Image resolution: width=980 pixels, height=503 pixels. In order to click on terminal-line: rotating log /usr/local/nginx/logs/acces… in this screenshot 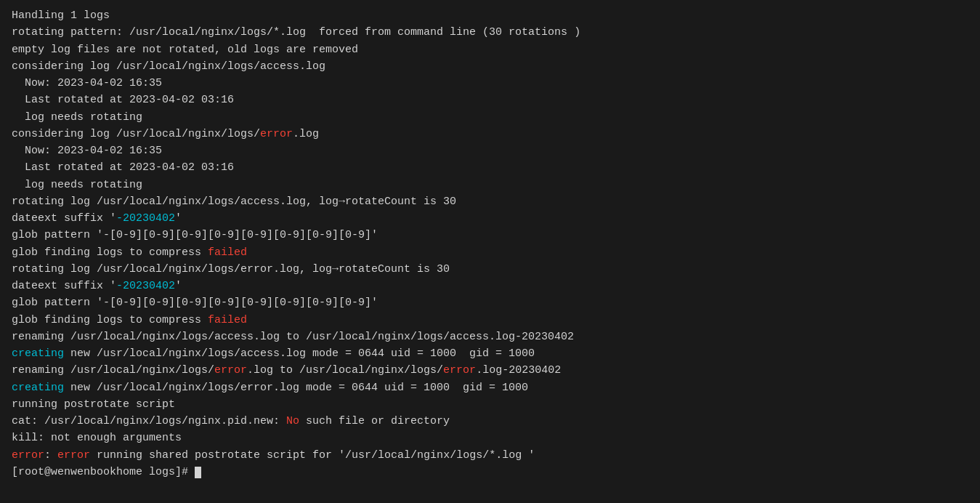, I will do `click(490, 202)`.